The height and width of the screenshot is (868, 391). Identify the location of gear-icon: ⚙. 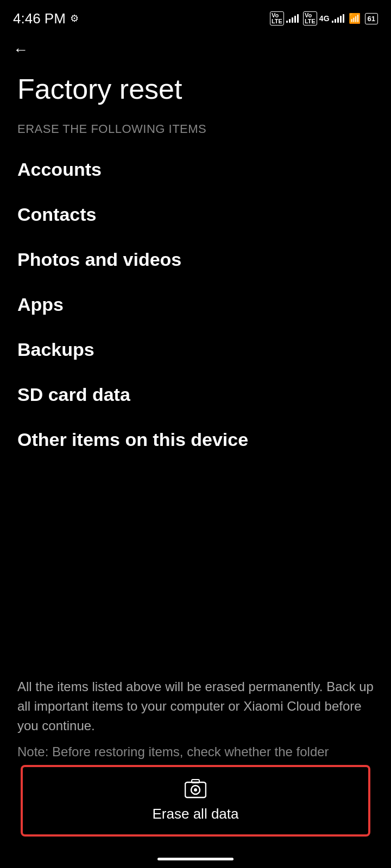
(74, 18).